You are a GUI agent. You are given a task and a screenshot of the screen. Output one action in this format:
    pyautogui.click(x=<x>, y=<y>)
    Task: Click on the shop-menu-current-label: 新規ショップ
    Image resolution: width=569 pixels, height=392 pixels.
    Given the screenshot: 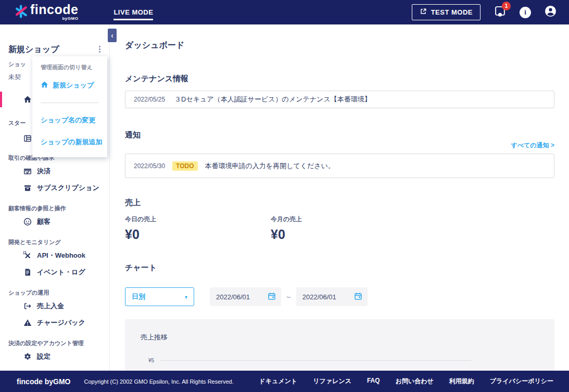 What is the action you would take?
    pyautogui.click(x=73, y=85)
    